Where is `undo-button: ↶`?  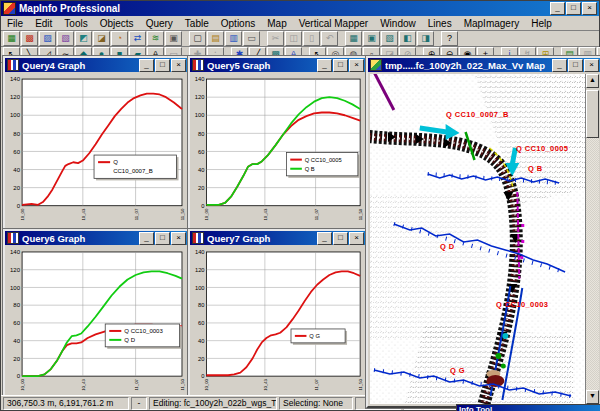 undo-button: ↶ is located at coordinates (330, 38).